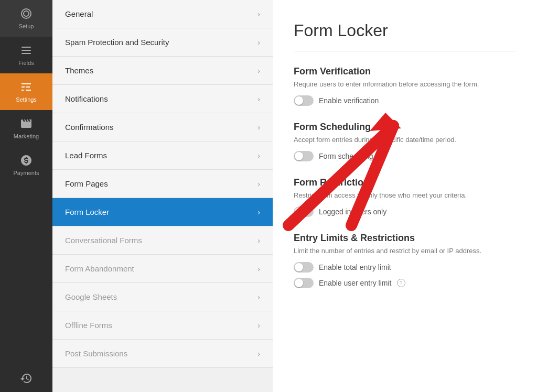 The height and width of the screenshot is (392, 537). What do you see at coordinates (163, 354) in the screenshot?
I see `menu-item-post-submissions: Post Submissions ›` at bounding box center [163, 354].